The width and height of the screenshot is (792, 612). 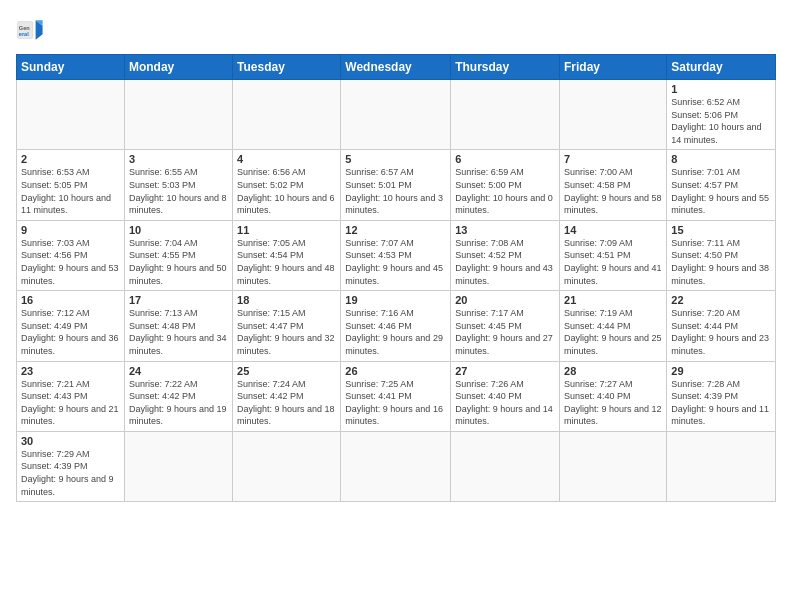 What do you see at coordinates (178, 326) in the screenshot?
I see `calendar-cell: 17Sunrise: 7:13 AM Sunset: 4:48 PM Dayli…` at bounding box center [178, 326].